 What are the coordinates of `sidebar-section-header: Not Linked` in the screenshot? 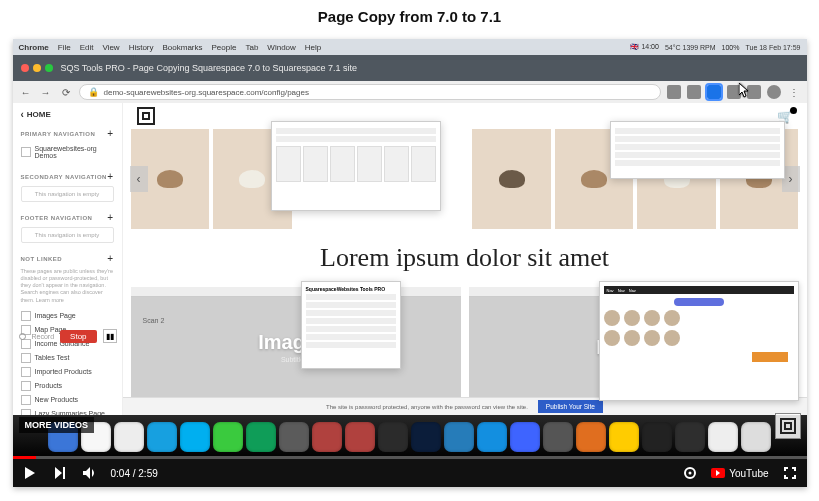 It's located at (68, 258).